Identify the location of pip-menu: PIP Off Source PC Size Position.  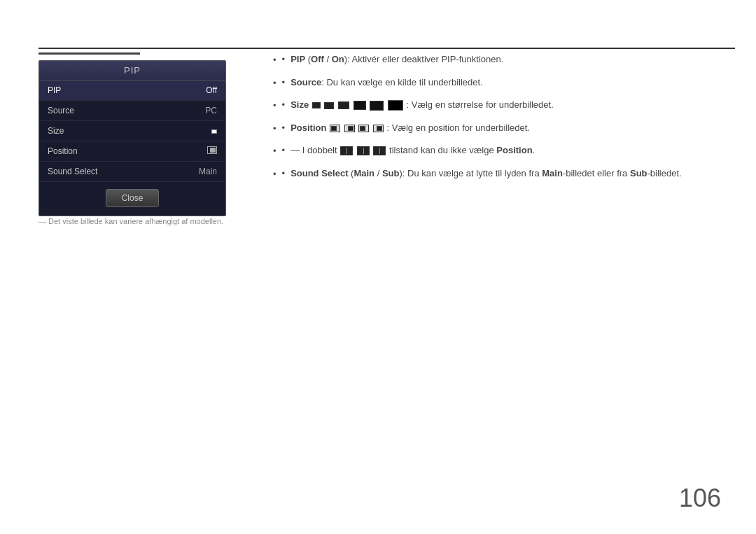
(132, 132).